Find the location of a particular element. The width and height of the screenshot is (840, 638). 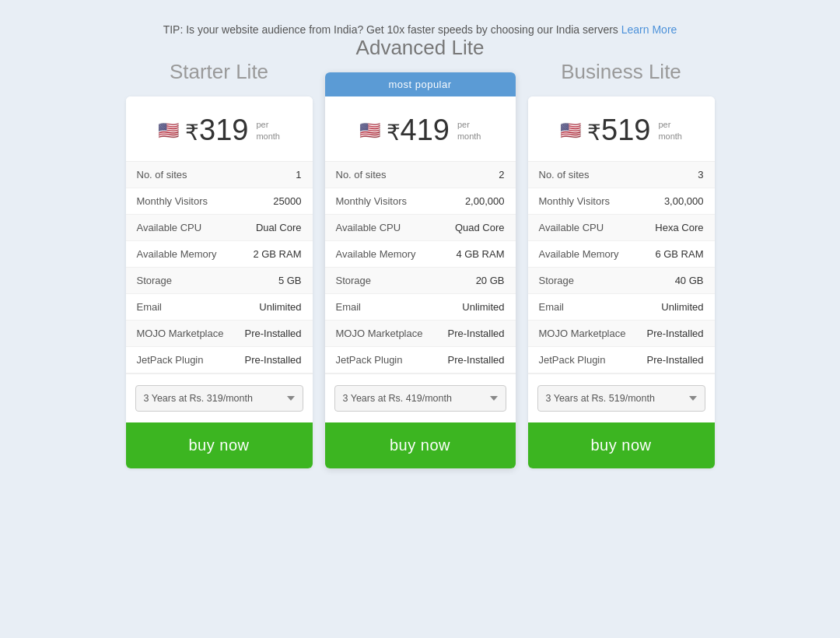

plan-dropdown-starter-lite: 3 Years at Rs. 319/month is located at coordinates (219, 398).